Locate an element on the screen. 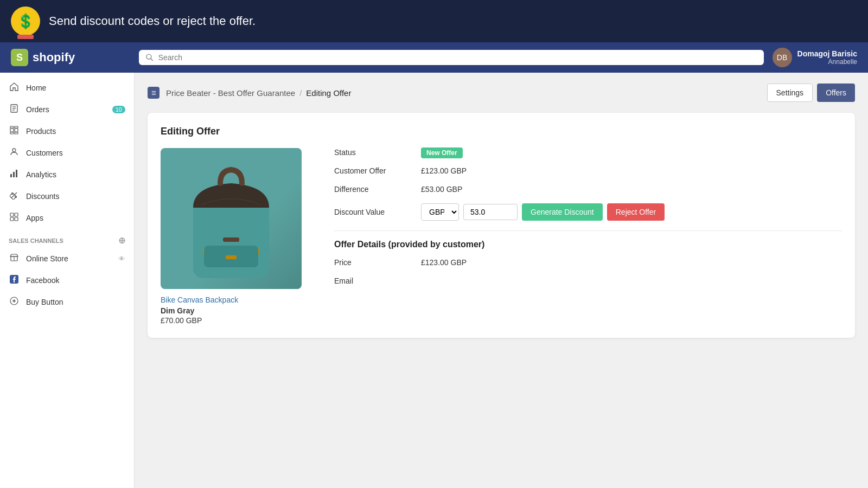  search-bar is located at coordinates (451, 57).